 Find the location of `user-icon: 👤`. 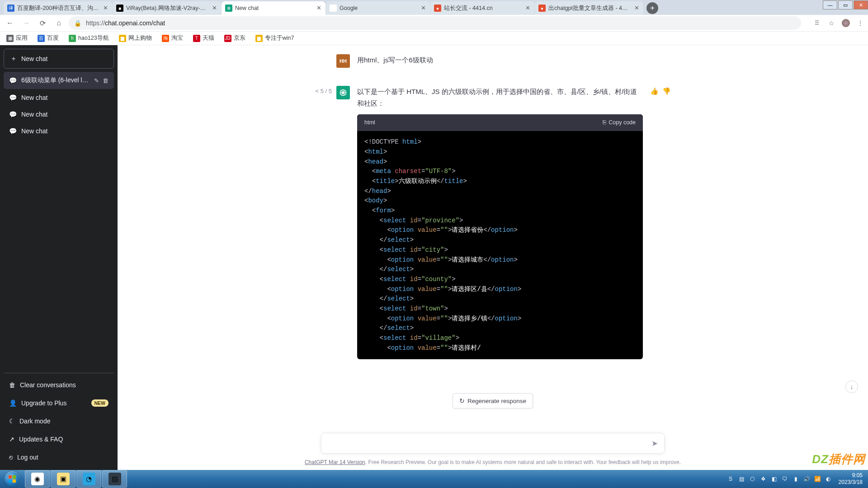

user-icon: 👤 is located at coordinates (13, 403).